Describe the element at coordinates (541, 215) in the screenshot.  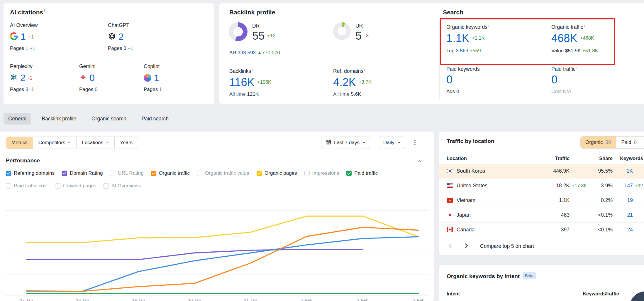
I see `table-row-japan: Japan 463 <0.1% 21` at that location.